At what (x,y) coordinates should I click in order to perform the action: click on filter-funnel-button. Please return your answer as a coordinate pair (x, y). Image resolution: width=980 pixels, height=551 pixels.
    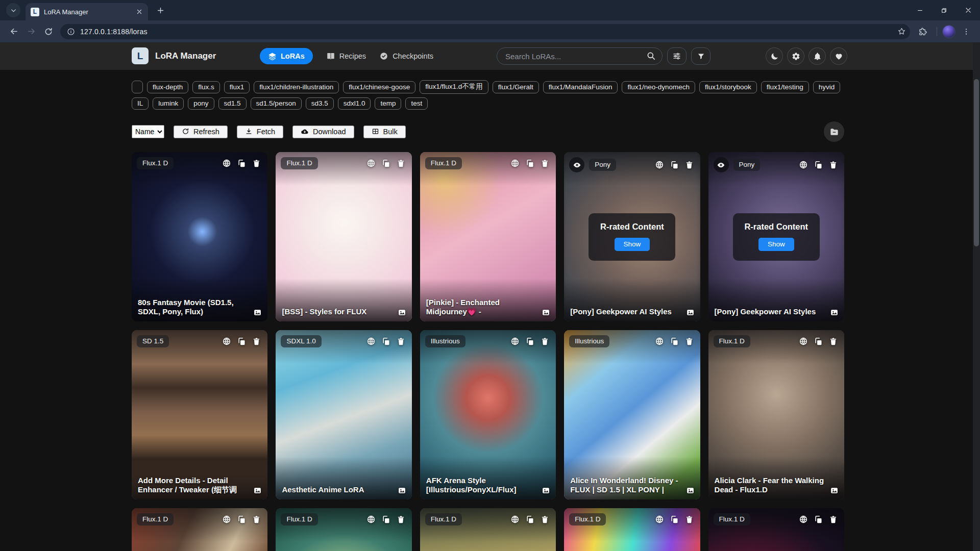
    Looking at the image, I should click on (701, 56).